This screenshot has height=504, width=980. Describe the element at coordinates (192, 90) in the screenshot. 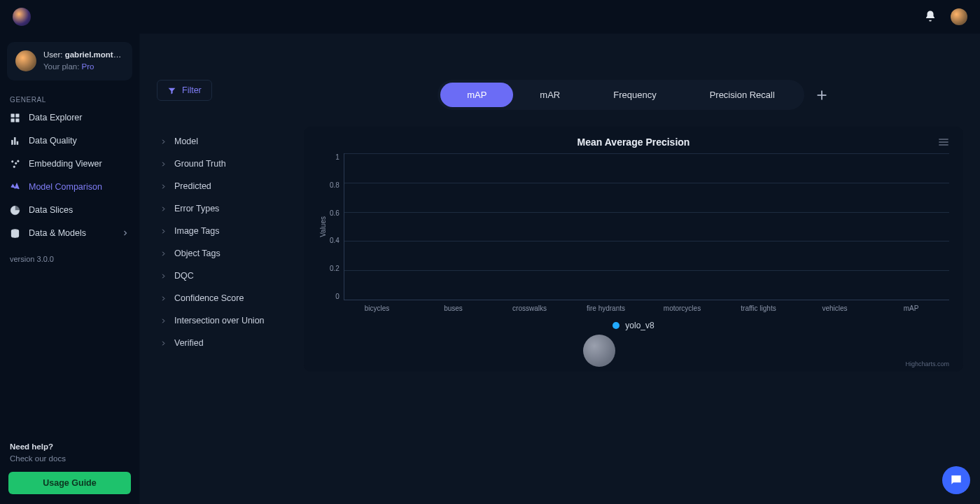

I see `filter-button-label: Filter` at that location.